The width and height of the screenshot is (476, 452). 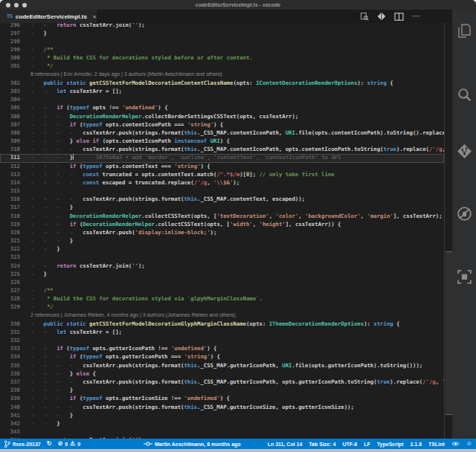 What do you see at coordinates (222, 340) in the screenshot?
I see `code-line: 332` at bounding box center [222, 340].